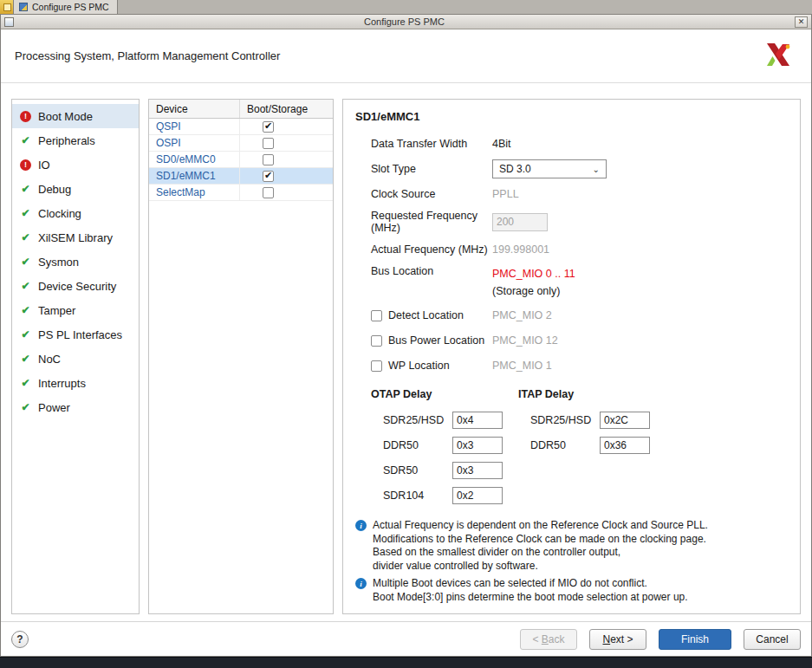  Describe the element at coordinates (802, 22) in the screenshot. I see `close-icon: ✕` at that location.